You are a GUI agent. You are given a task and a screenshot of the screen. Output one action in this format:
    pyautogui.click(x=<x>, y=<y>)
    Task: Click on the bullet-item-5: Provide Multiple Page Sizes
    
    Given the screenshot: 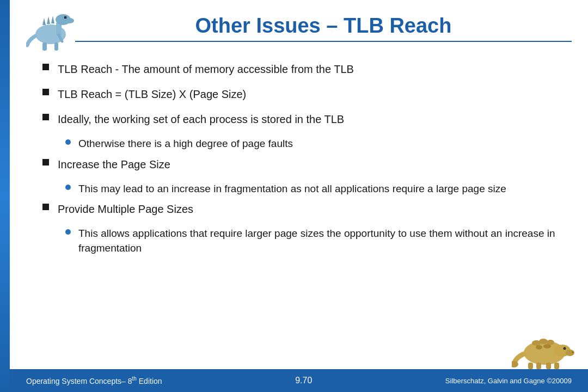 What is the action you would take?
    pyautogui.click(x=304, y=209)
    